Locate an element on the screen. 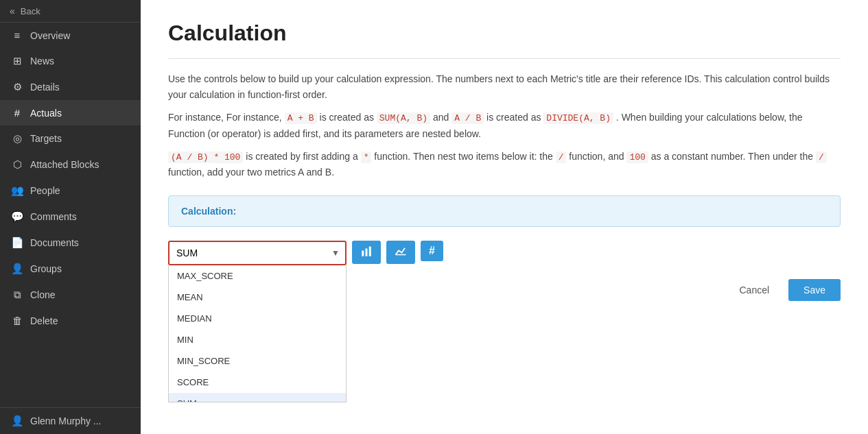  sidebar-item-targets: ◎ Targets is located at coordinates (70, 138).